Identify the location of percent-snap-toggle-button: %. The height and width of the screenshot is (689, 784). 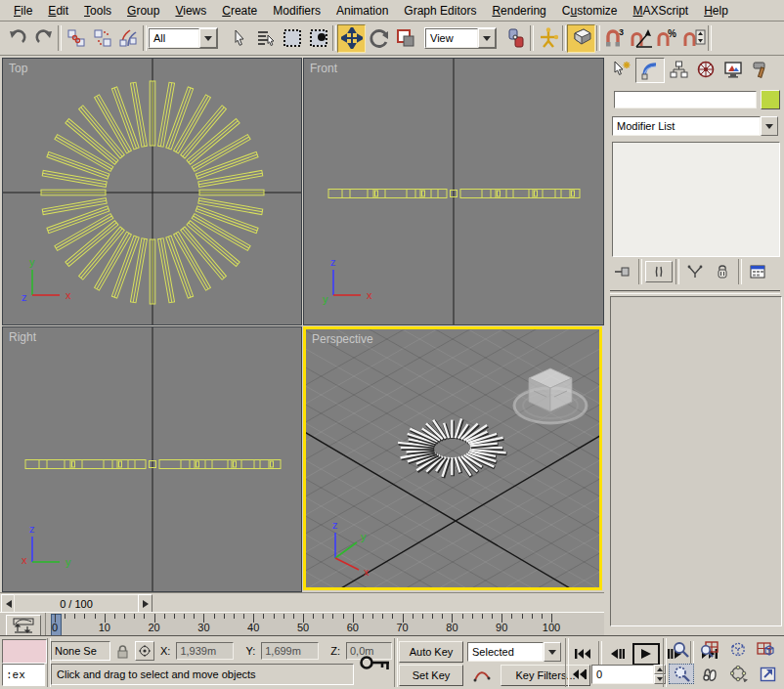
(667, 39).